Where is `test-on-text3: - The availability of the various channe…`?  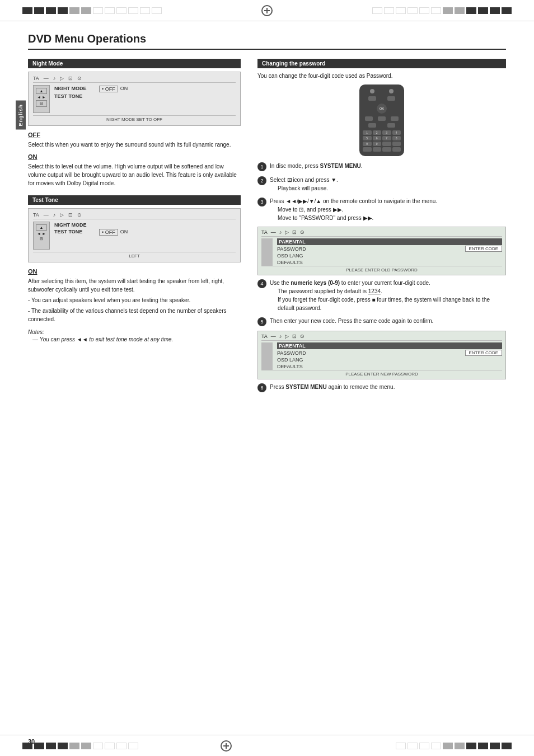 test-on-text3: - The availability of the various channe… is located at coordinates (134, 315).